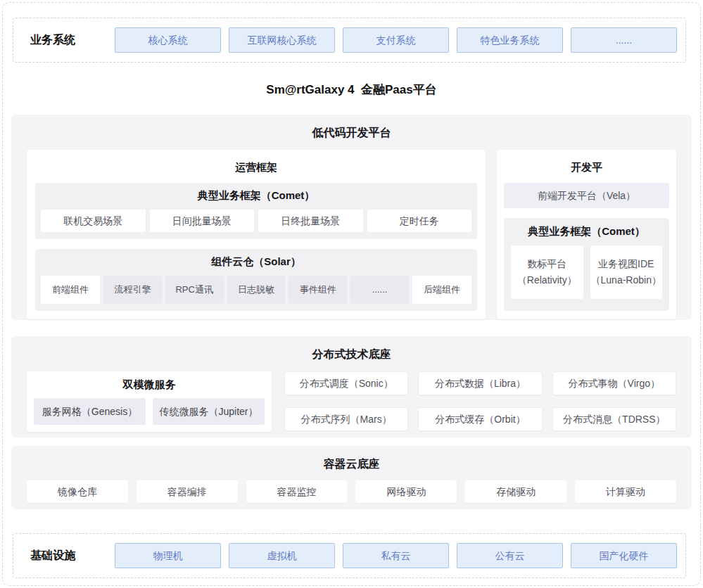 The height and width of the screenshot is (588, 703). I want to click on infrastructure-label: 基础设施, so click(64, 556).